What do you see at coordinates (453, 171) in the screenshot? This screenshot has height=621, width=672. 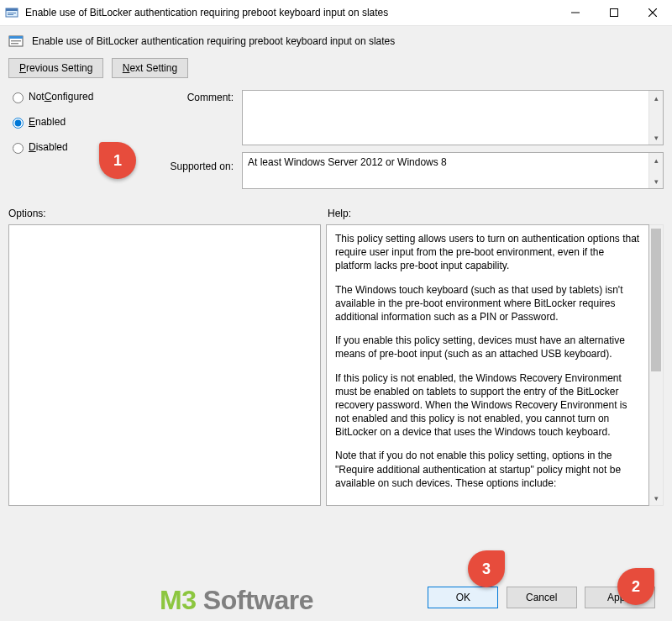 I see `supported-on-value: At least Windows Server 2012 or Windows …` at bounding box center [453, 171].